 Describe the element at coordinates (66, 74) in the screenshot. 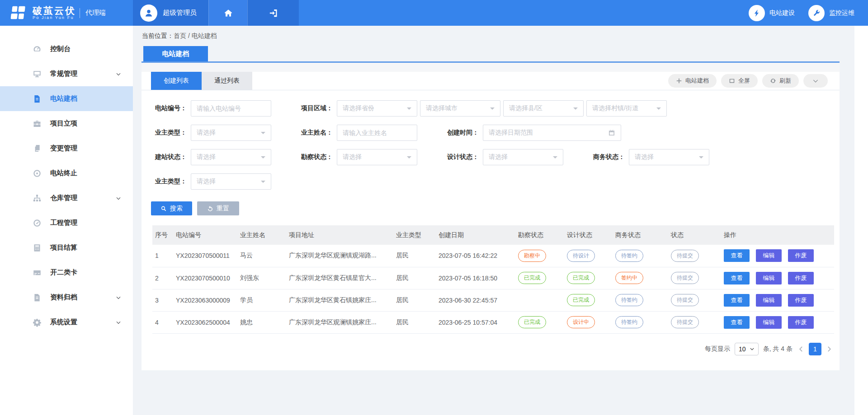

I see `sidebar-item-general-management: 常规管理` at that location.